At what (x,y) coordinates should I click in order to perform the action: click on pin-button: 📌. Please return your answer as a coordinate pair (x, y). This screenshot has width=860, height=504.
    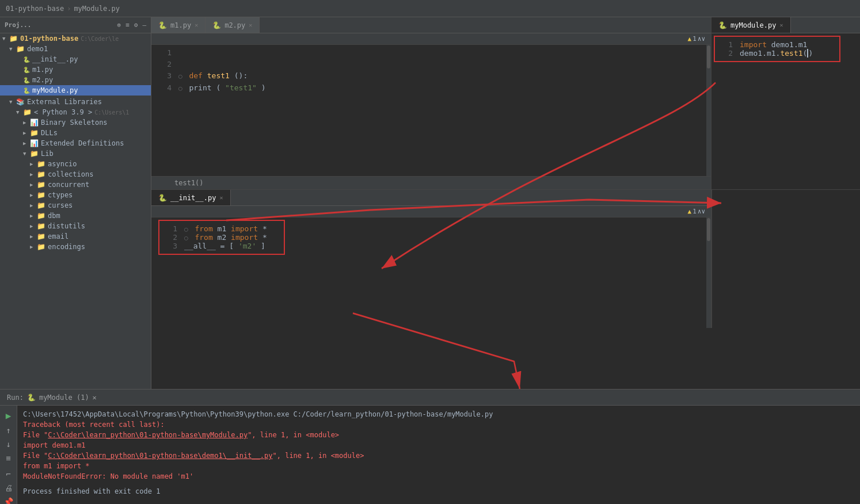
    Looking at the image, I should click on (8, 501).